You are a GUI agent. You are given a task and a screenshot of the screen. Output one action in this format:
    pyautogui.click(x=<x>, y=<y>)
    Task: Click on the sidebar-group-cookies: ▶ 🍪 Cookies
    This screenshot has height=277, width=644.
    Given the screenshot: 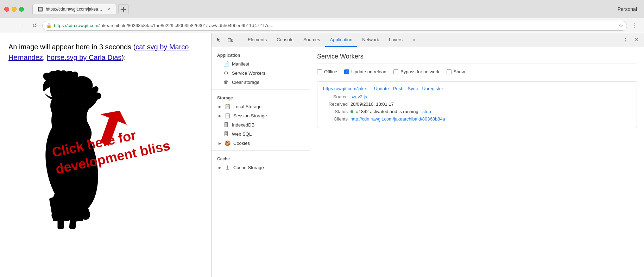 What is the action you would take?
    pyautogui.click(x=260, y=143)
    